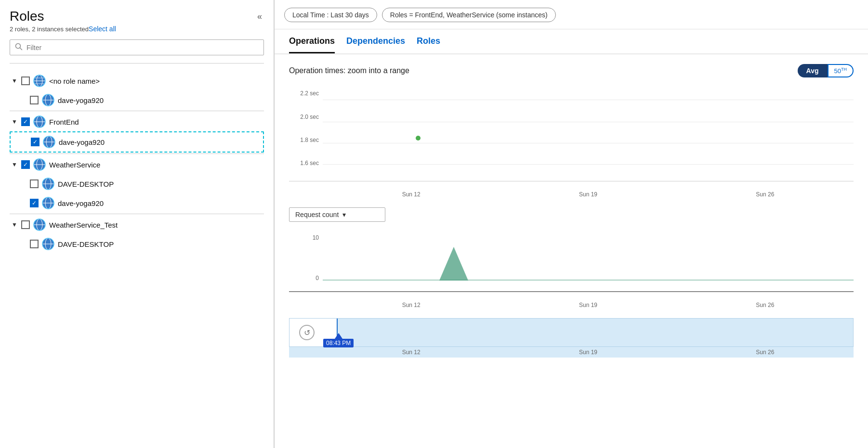  I want to click on time-filter-pill: Local Time : Last 30 days, so click(330, 15).